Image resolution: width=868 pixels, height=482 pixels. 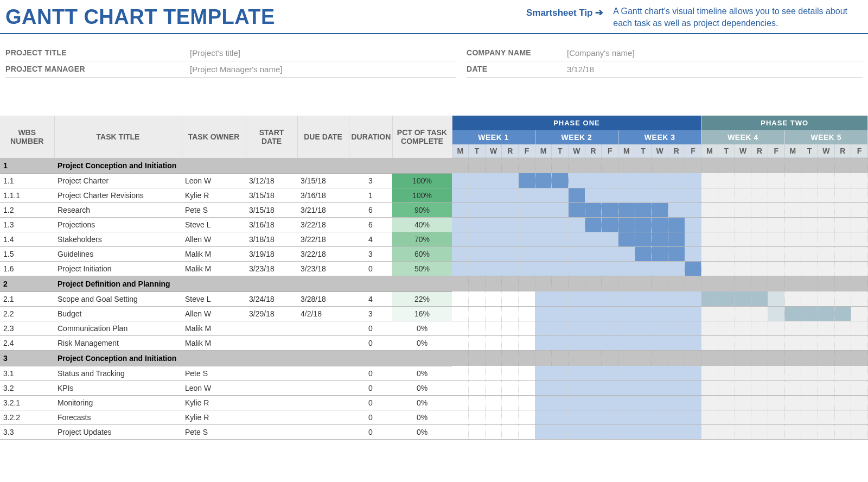 What do you see at coordinates (271, 254) in the screenshot?
I see `task-start: 3/19/18` at bounding box center [271, 254].